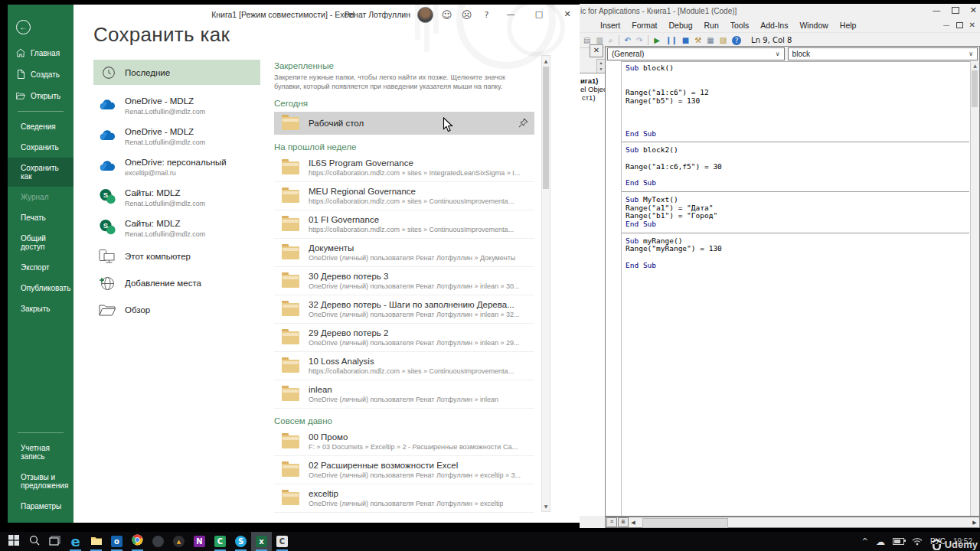 This screenshot has height=551, width=980. Describe the element at coordinates (524, 124) in the screenshot. I see `pin-icon` at that location.